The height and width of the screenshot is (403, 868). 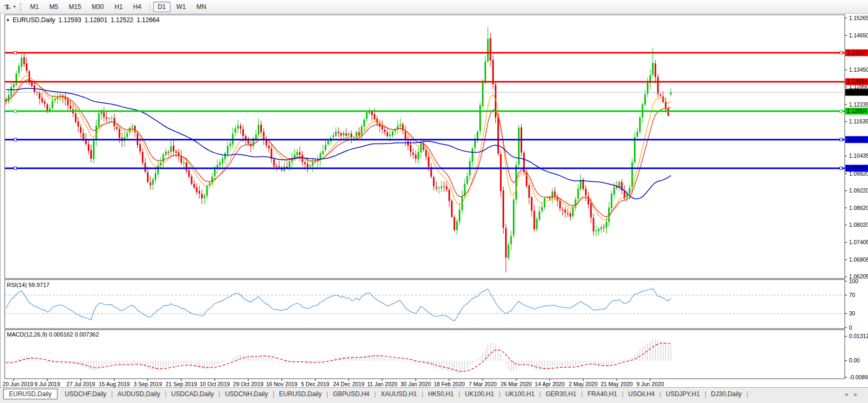 I want to click on svg-text: 1.12004, so click(x=857, y=111).